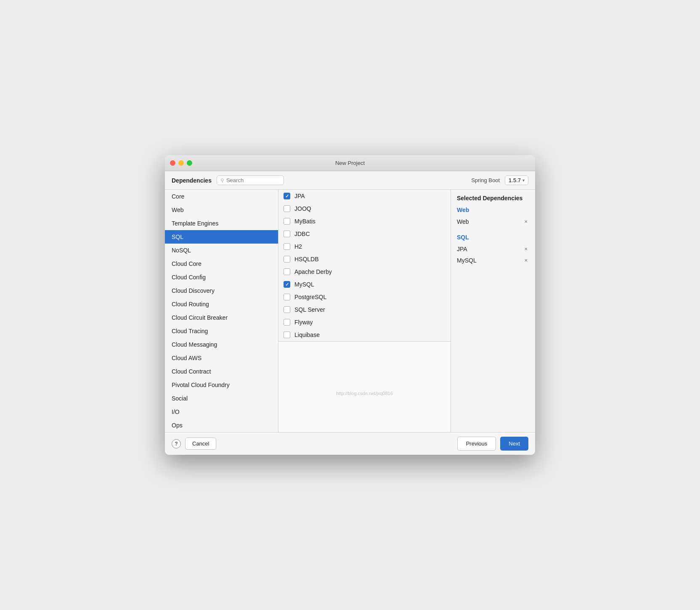 This screenshot has height=610, width=700. Describe the element at coordinates (221, 237) in the screenshot. I see `category-item-sql: SQL` at that location.